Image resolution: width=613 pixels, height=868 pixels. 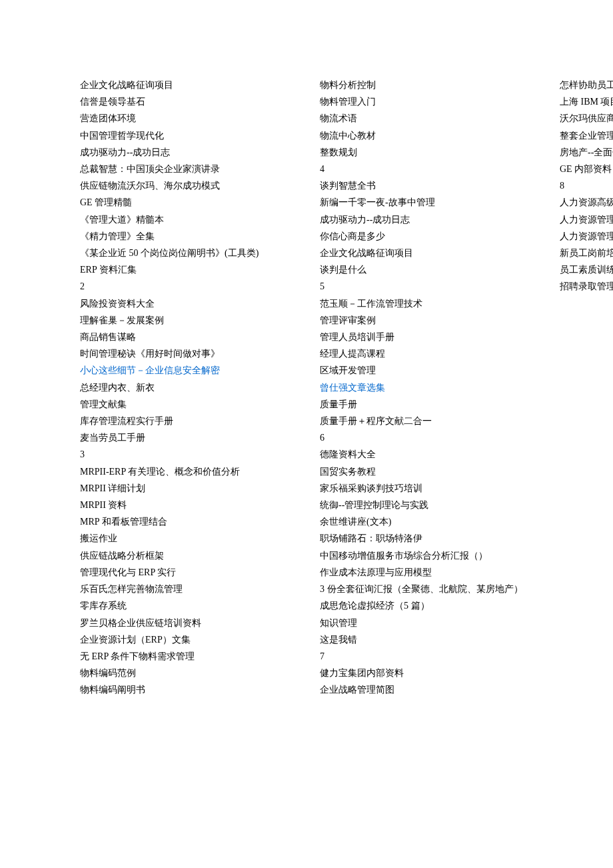 I want to click on list-item: 2, so click(x=187, y=287).